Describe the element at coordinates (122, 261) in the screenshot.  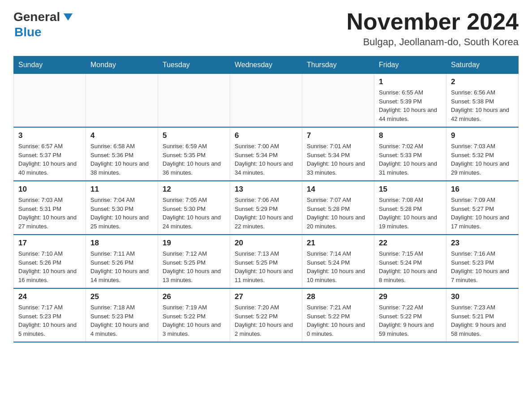
I see `calendar-cell: 18Sunrise: 7:11 AM Sunset: 5:26 PM Dayli…` at that location.